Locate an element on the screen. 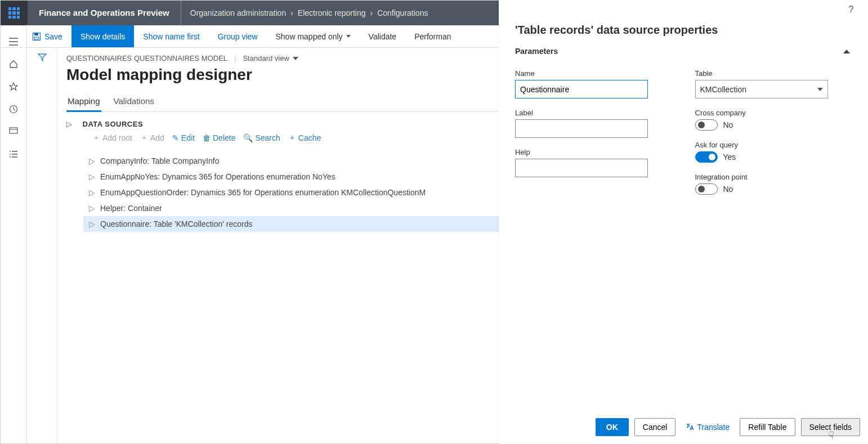 The width and height of the screenshot is (868, 444). add-root-button: ＋Add root is located at coordinates (113, 138).